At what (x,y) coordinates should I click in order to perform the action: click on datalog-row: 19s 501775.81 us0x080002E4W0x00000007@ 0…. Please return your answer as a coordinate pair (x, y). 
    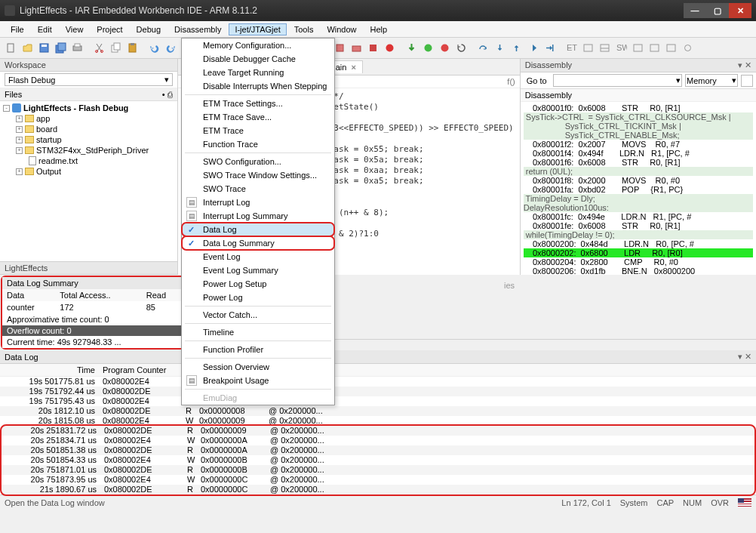
    Looking at the image, I should click on (378, 382).